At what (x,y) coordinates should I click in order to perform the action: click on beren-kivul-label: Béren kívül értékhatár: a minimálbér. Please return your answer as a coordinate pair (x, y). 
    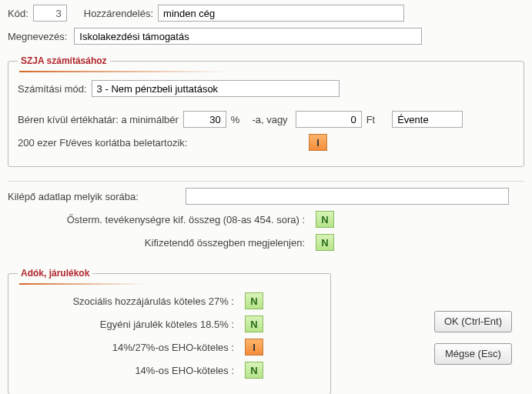
    Looking at the image, I should click on (99, 120).